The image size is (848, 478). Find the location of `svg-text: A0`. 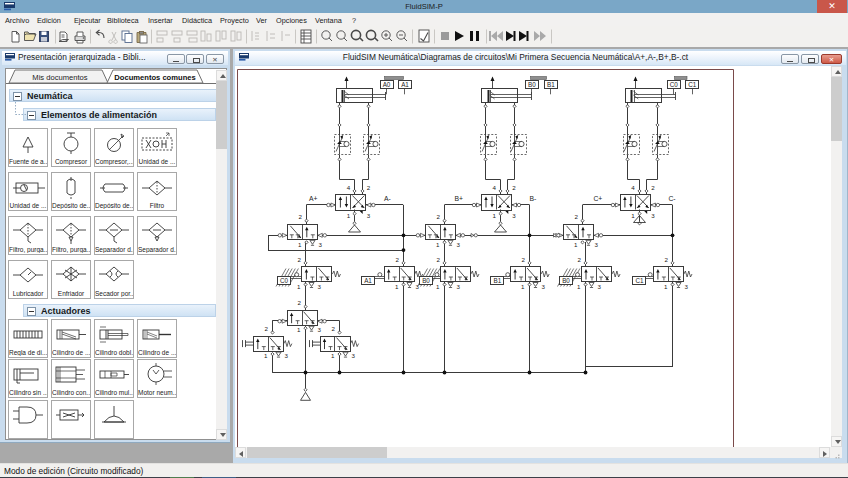

svg-text: A0 is located at coordinates (387, 84).